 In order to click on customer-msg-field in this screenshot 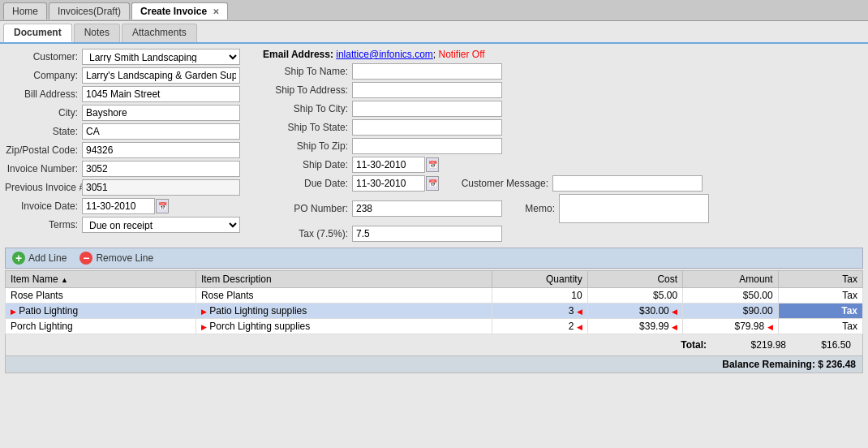, I will do `click(628, 183)`.